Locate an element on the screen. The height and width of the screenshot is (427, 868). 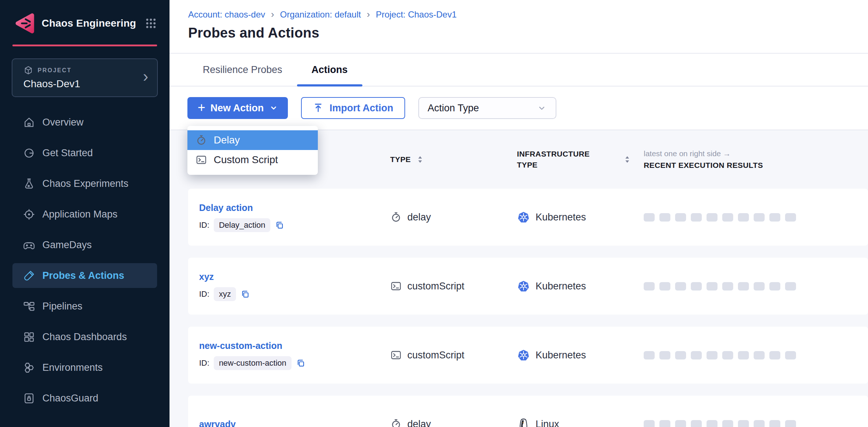
column-header-infrastructure-type: INFRASTRUCTURE TYPE is located at coordinates (580, 160).